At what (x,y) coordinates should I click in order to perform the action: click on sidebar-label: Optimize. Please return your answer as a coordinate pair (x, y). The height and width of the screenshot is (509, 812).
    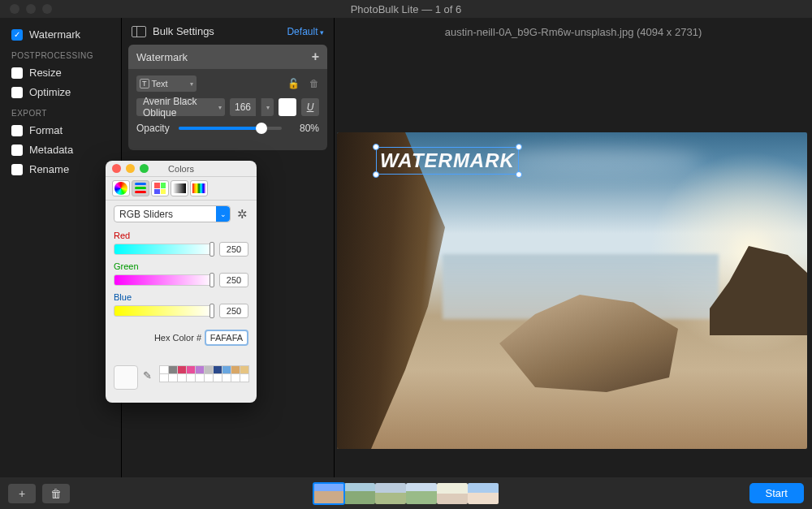
    Looking at the image, I should click on (50, 93).